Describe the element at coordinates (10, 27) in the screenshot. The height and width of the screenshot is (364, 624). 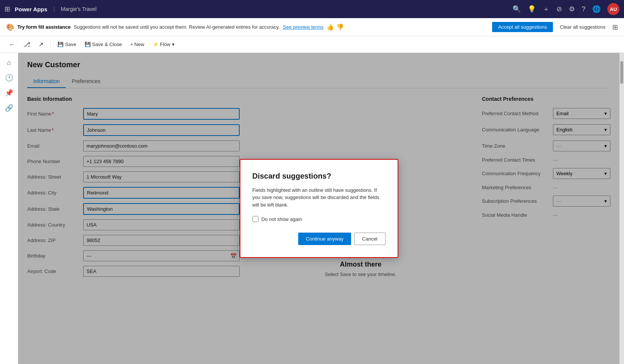
I see `ai-icon: 🎨` at that location.